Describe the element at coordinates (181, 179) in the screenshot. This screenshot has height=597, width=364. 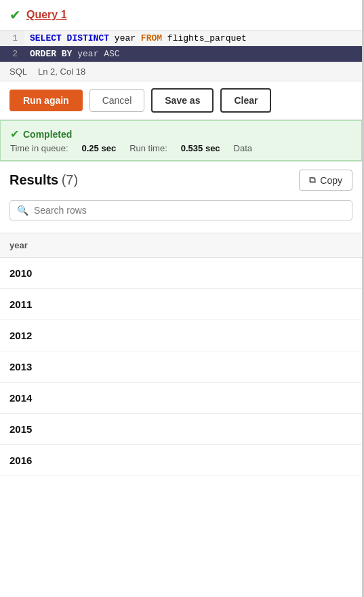
I see `results-header: Results (7) ⧉ Copy` at that location.